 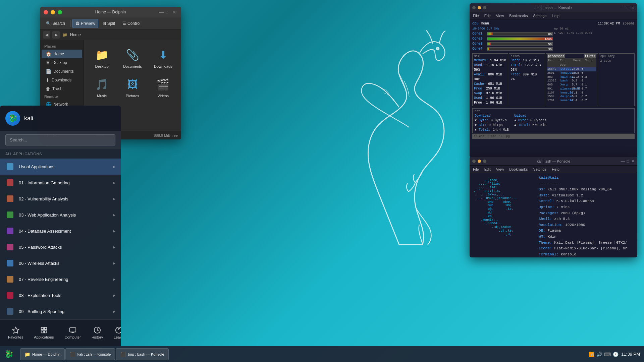 What do you see at coordinates (60, 231) in the screenshot?
I see `menu-item-4: 04 - Database Assessment▶` at bounding box center [60, 231].